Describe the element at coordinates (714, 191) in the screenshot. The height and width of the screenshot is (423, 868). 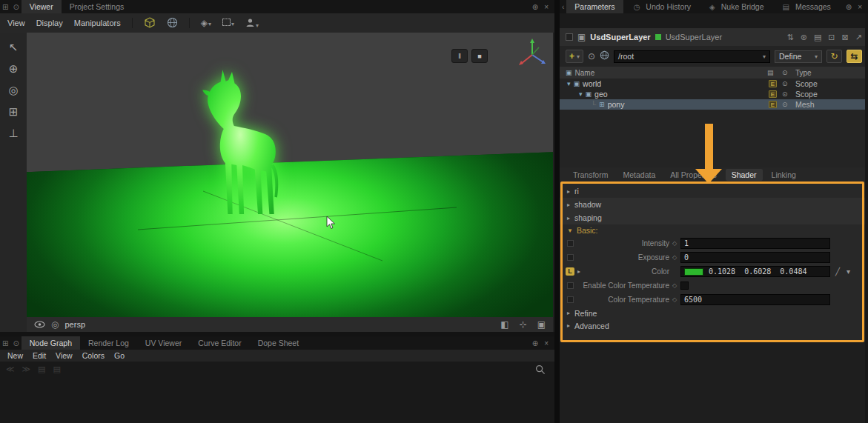
I see `group-ri: ▸ ri` at that location.